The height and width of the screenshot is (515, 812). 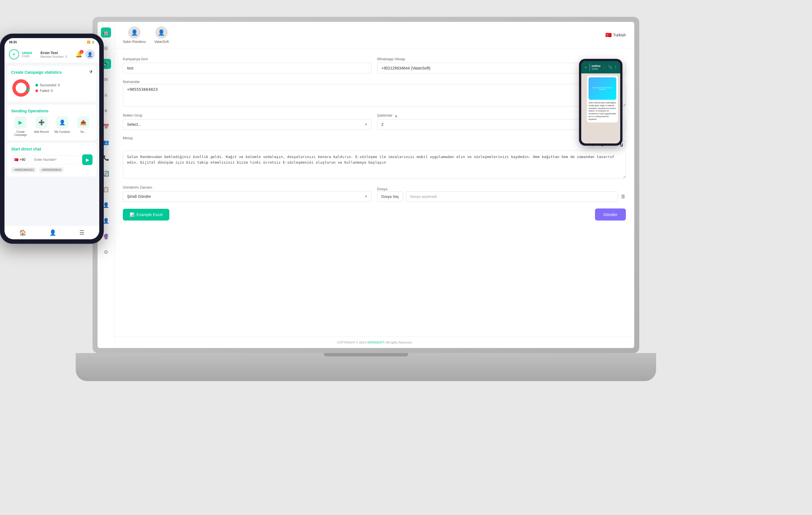 I want to click on status-time: 16:21, so click(x=13, y=42).